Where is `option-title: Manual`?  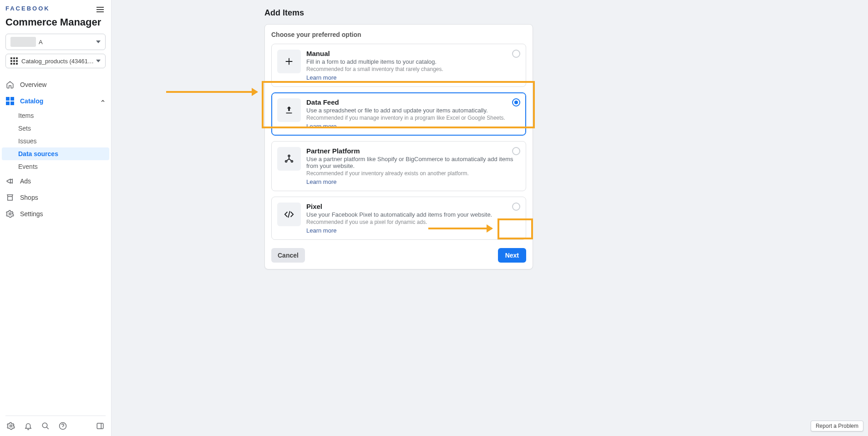
option-title: Manual is located at coordinates (413, 54).